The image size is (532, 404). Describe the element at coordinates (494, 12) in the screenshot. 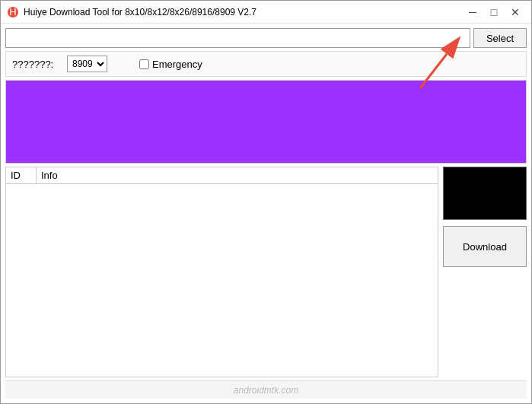

I see `window-controls: ─ □ ✕` at that location.